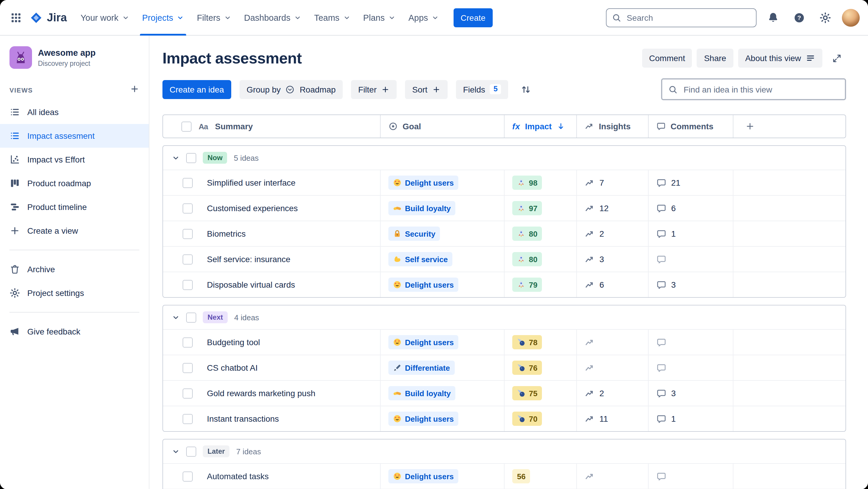 Image resolution: width=868 pixels, height=489 pixels. Describe the element at coordinates (21, 57) in the screenshot. I see `project-avatar` at that location.